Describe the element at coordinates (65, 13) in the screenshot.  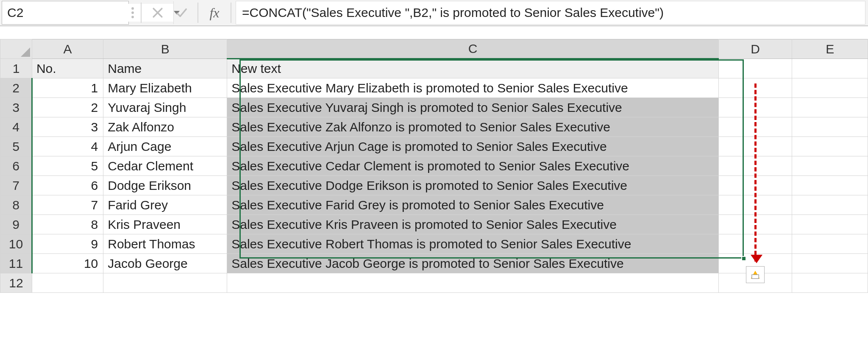
I see `name-box` at that location.